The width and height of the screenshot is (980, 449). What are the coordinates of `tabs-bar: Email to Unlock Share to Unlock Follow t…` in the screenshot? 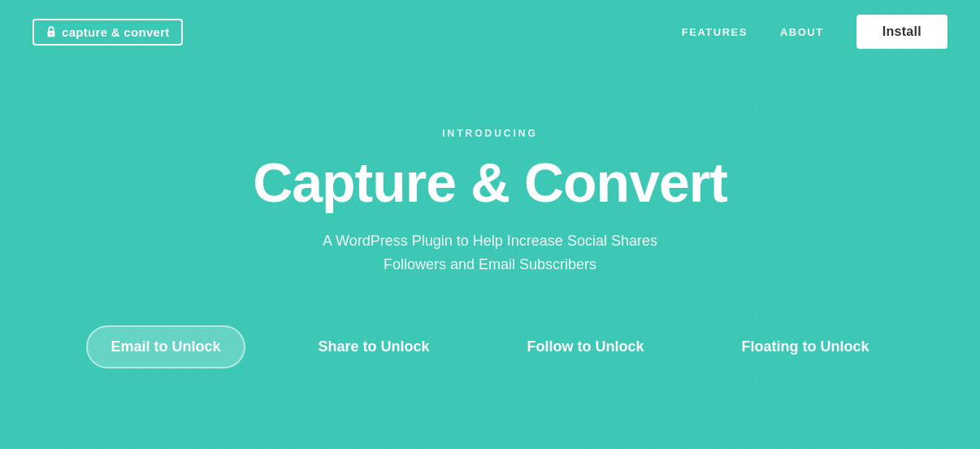 It's located at (489, 347).